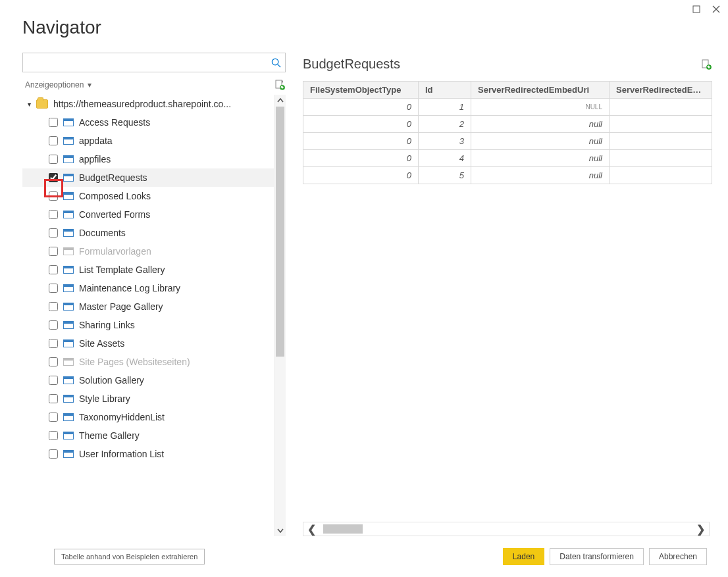 The image size is (728, 577). What do you see at coordinates (148, 380) in the screenshot?
I see `tree-item: Solution Gallery` at bounding box center [148, 380].